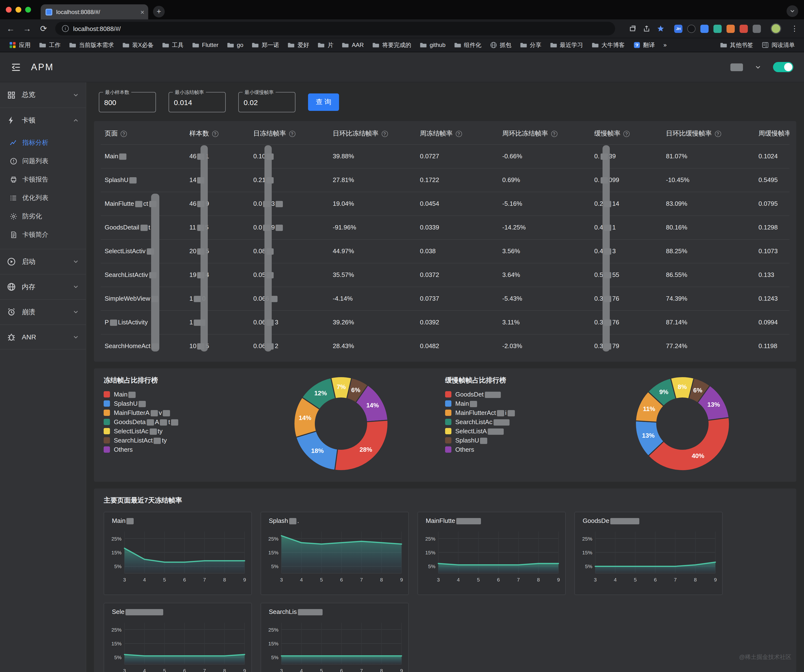  I want to click on bookmark-item: Flutter, so click(205, 45).